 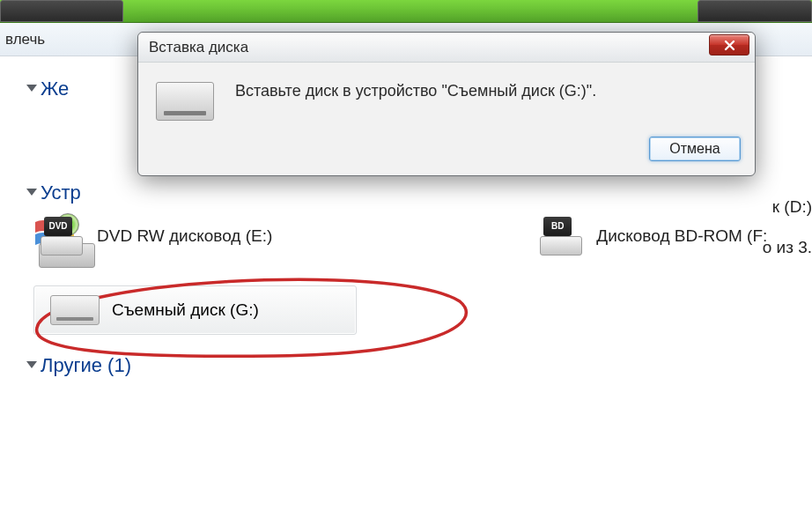 What do you see at coordinates (557, 226) in the screenshot?
I see `bd-badge: BD` at bounding box center [557, 226].